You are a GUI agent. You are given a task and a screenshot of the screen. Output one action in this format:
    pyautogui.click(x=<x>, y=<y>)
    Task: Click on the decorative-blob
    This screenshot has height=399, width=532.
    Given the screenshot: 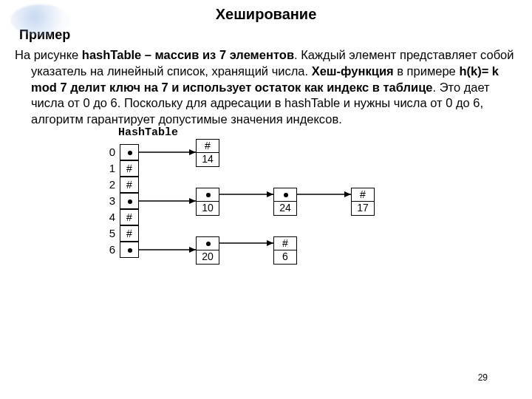 What is the action you would take?
    pyautogui.click(x=41, y=20)
    